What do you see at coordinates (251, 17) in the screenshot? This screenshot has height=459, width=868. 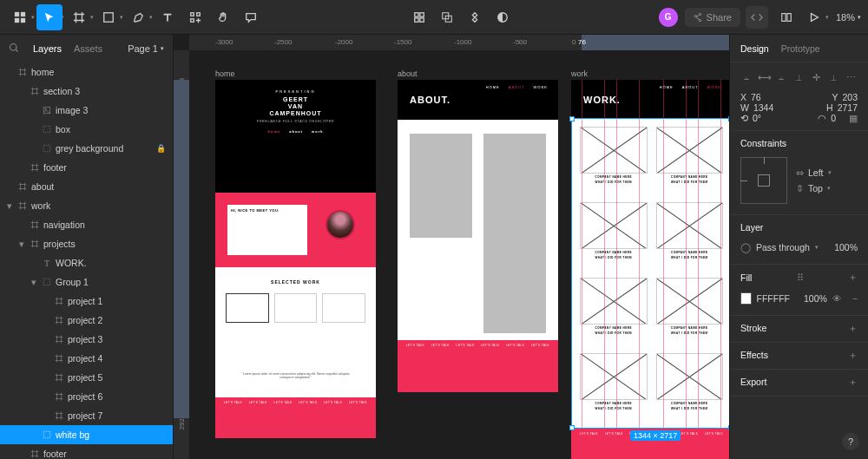 I see `comment-tool-button` at bounding box center [251, 17].